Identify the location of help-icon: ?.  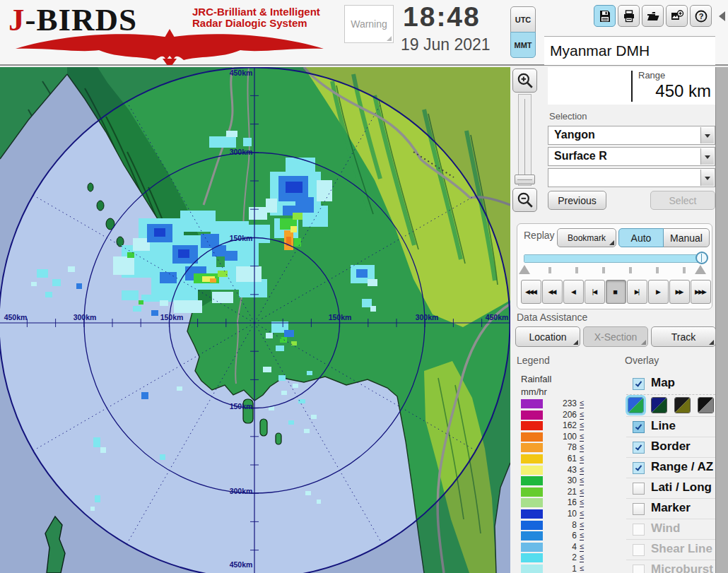
(701, 16).